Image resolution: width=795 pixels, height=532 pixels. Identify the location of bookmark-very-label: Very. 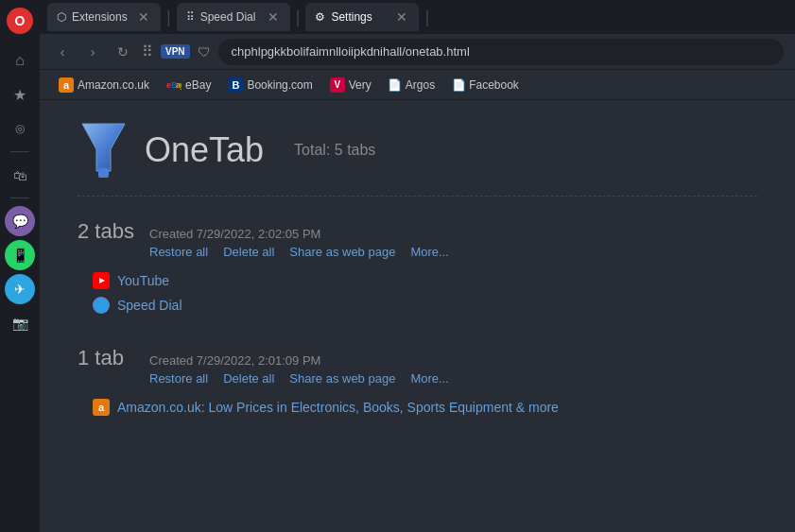
(360, 85).